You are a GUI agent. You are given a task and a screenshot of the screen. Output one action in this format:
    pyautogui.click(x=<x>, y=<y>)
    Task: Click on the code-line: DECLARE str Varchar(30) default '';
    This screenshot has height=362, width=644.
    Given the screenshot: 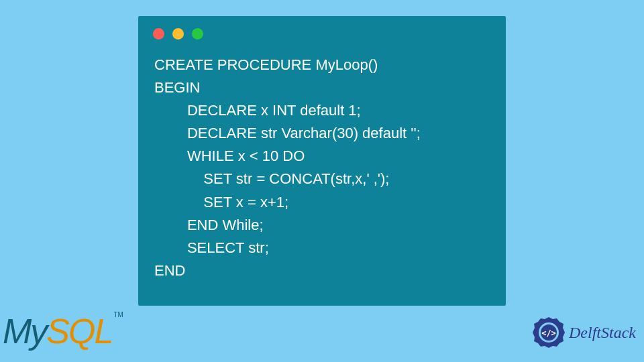 What is the action you would take?
    pyautogui.click(x=287, y=133)
    